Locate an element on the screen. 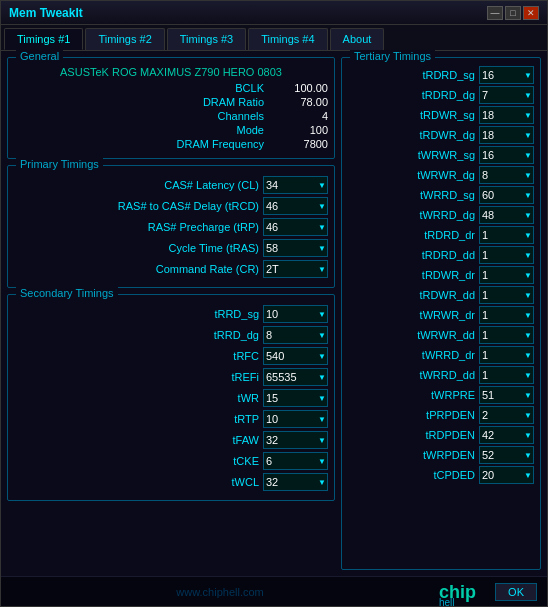 This screenshot has width=548, height=607. trtp-row: tRTP 10 is located at coordinates (171, 419).